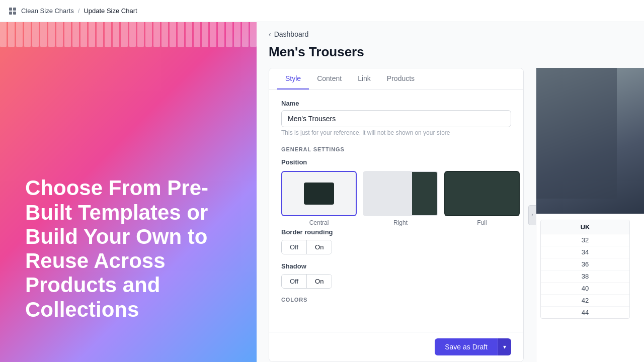  What do you see at coordinates (585, 240) in the screenshot?
I see `preview-table-row-32: 32` at bounding box center [585, 240].